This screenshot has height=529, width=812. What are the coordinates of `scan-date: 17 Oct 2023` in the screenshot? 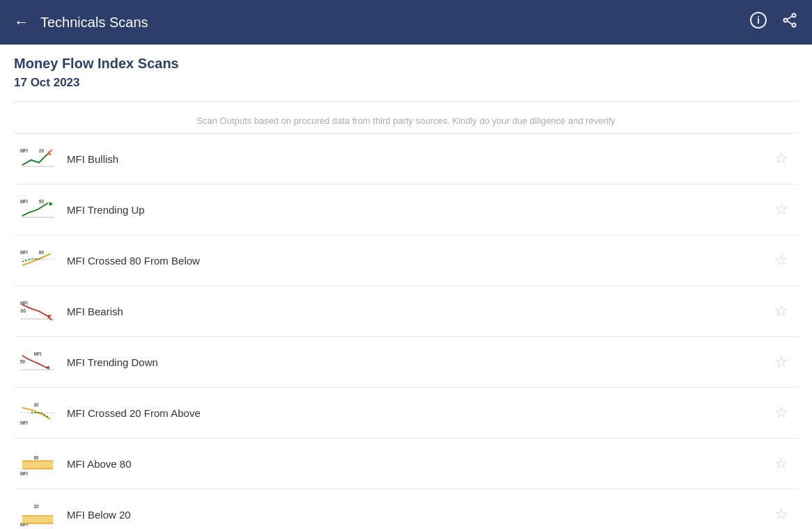 It's located at (406, 83).